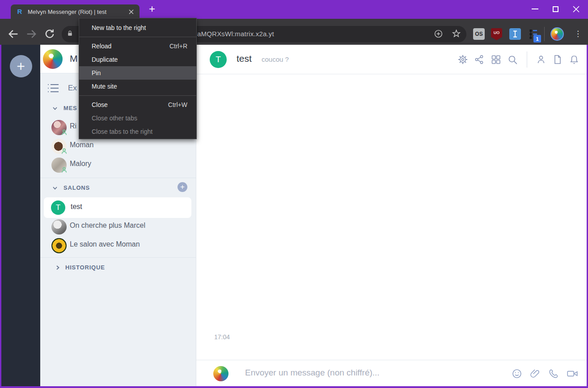  What do you see at coordinates (138, 79) in the screenshot?
I see `tab-context-menu: New tab to the right ReloadCtrl+R Duplic…` at bounding box center [138, 79].